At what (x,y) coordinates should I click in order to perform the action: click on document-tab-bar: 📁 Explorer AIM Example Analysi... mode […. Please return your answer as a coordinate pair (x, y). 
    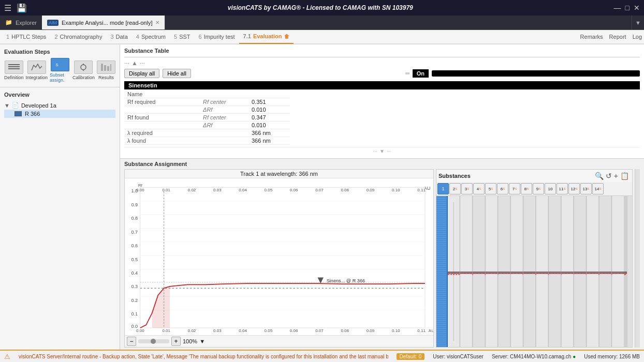
    Looking at the image, I should click on (322, 23).